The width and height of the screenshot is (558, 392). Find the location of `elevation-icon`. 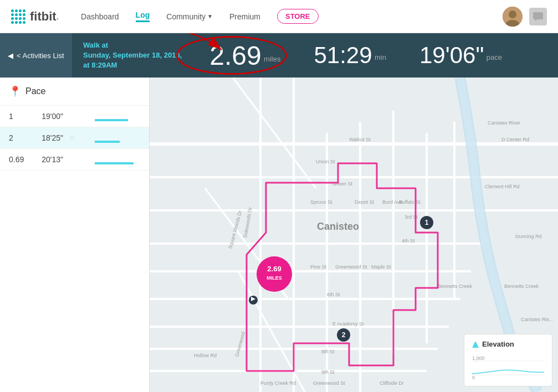

elevation-icon is located at coordinates (475, 344).